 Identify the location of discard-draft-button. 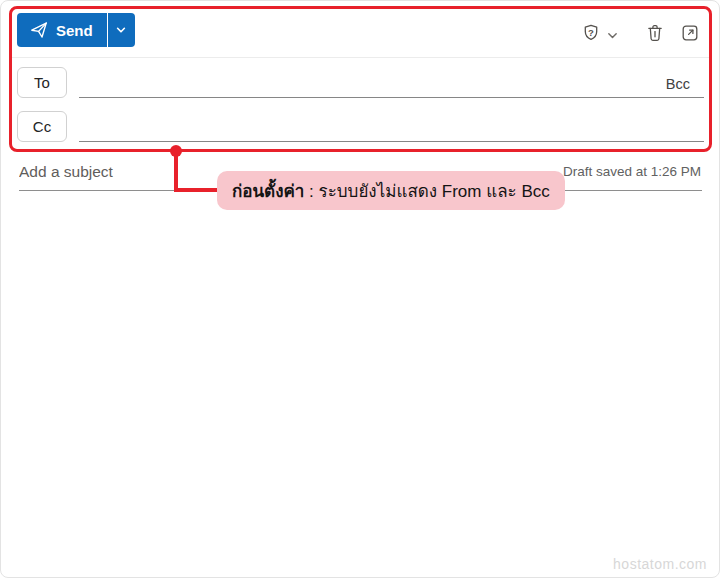
(655, 33).